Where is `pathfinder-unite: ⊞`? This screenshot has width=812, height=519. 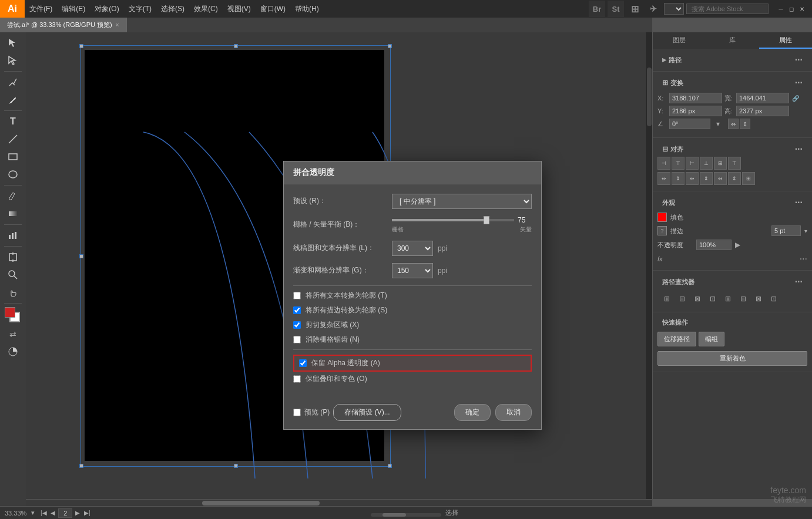 pathfinder-unite: ⊞ is located at coordinates (667, 299).